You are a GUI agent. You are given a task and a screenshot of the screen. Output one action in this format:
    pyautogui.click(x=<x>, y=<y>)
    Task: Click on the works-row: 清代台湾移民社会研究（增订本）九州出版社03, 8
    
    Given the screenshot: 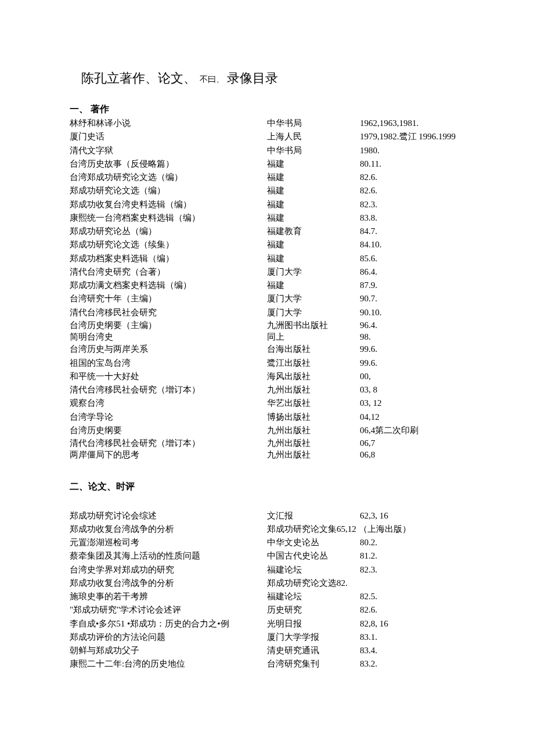 What is the action you would take?
    pyautogui.click(x=267, y=390)
    